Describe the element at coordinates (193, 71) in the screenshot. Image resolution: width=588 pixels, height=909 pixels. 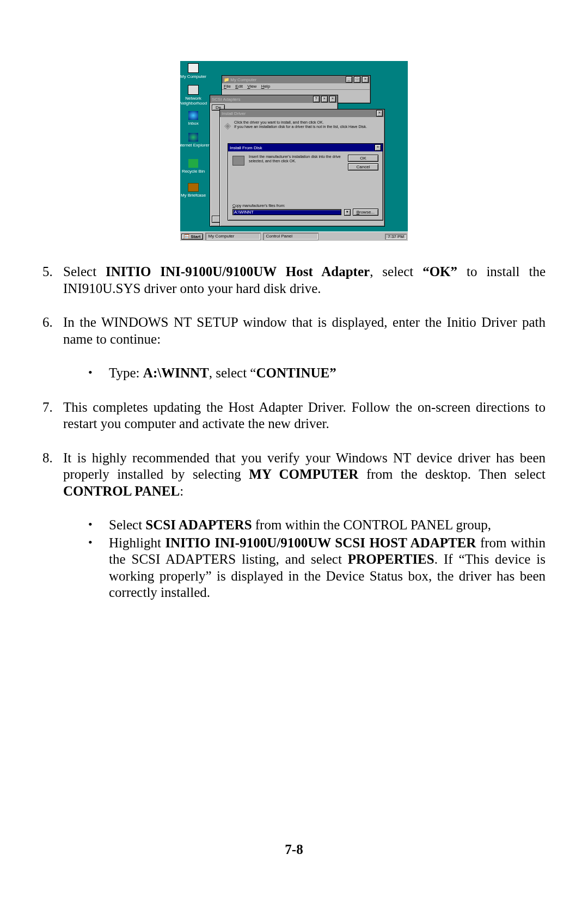
I see `desktop-icon-my-computer: My Computer` at that location.